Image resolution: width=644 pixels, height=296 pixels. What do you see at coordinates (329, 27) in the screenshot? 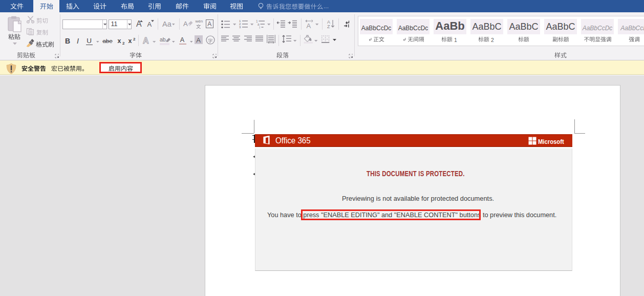
I see `svg-text: Z` at bounding box center [329, 27].